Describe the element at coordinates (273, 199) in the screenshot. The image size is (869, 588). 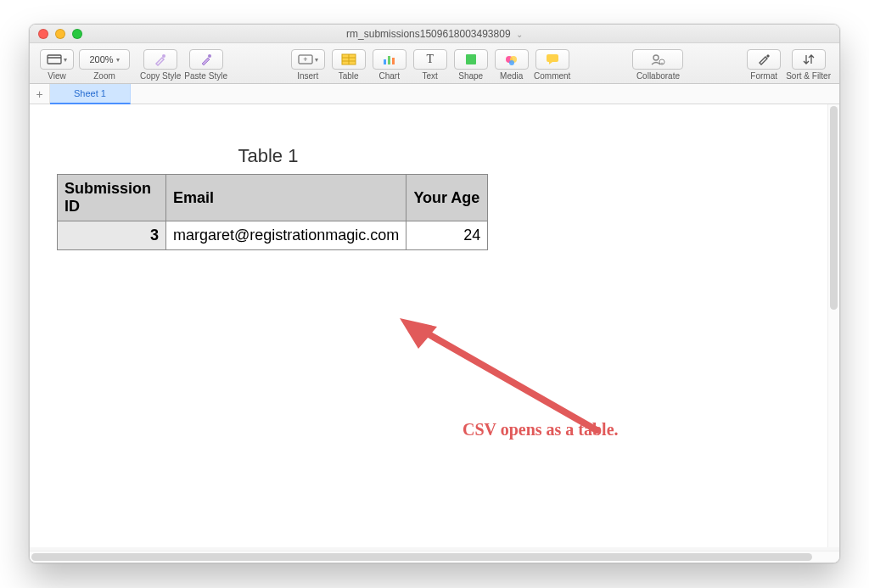
I see `table-header-row: Submission ID Email Your Age` at that location.